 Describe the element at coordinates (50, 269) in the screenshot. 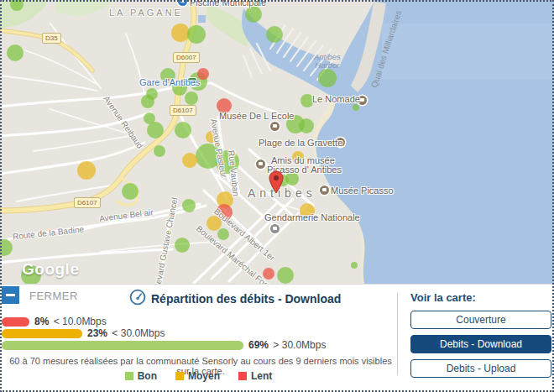

I see `google-logo: Google` at that location.